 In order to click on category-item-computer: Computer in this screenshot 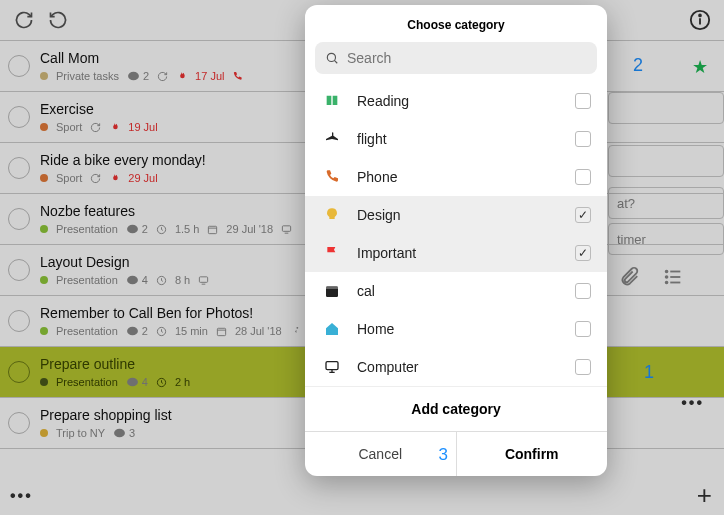, I will do `click(456, 367)`.